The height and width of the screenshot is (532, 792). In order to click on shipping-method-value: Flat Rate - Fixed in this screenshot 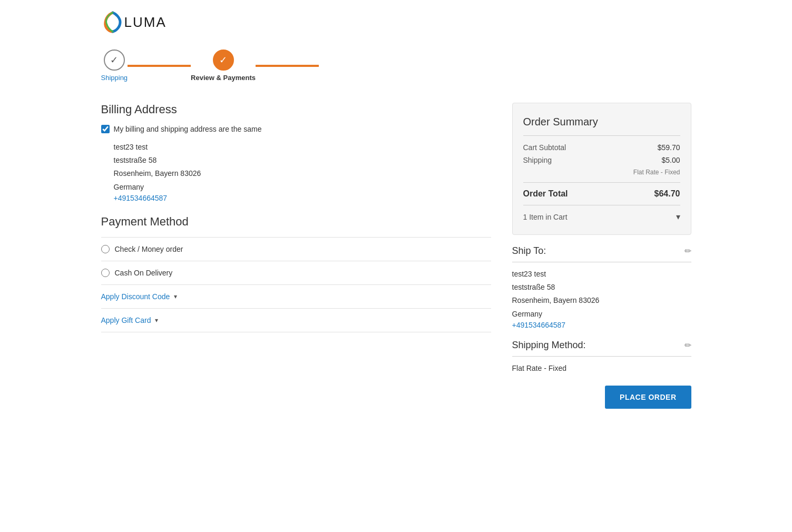, I will do `click(602, 369)`.